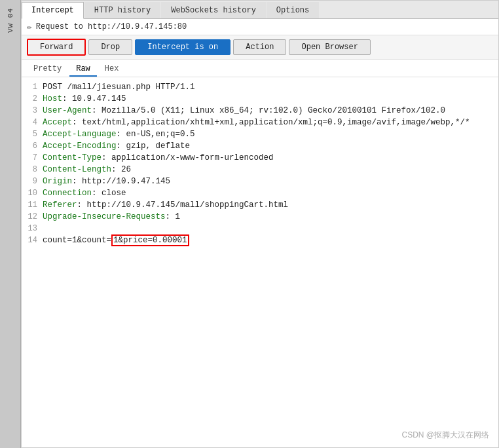 The height and width of the screenshot is (448, 499). What do you see at coordinates (72, 158) in the screenshot?
I see `header-key: Content-Type` at bounding box center [72, 158].